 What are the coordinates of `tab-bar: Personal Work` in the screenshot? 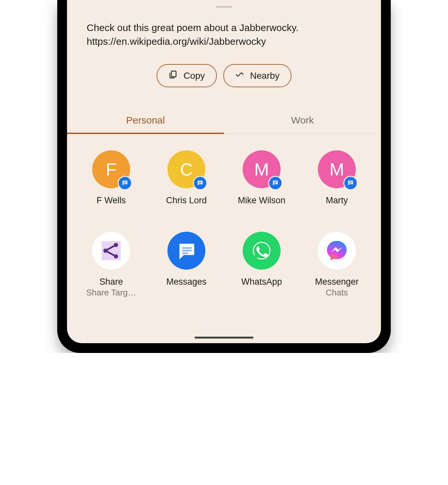 It's located at (224, 120).